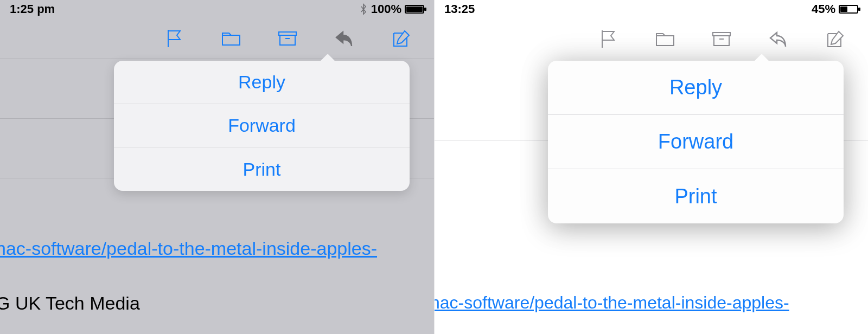  What do you see at coordinates (217, 9) in the screenshot?
I see `status-bar: 1:25 pm 100%` at bounding box center [217, 9].